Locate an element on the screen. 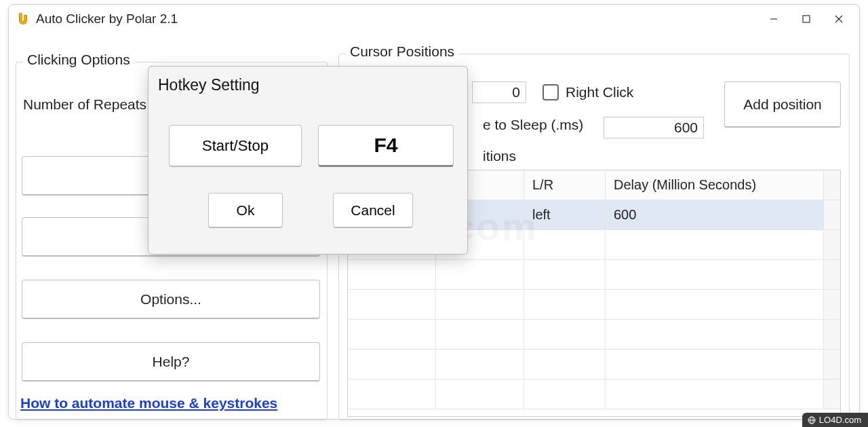  hotkey-key-field: F4 is located at coordinates (386, 146).